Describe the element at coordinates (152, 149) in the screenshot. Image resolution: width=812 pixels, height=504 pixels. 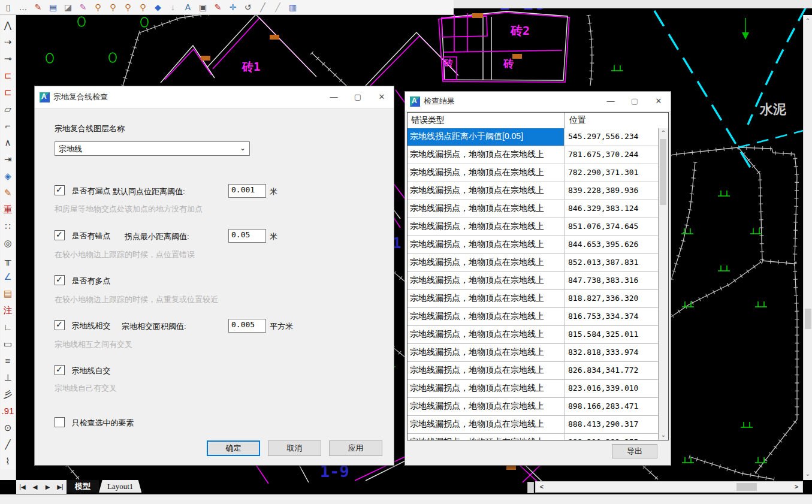
I see `layer-select: 宗地线 ⌄` at that location.